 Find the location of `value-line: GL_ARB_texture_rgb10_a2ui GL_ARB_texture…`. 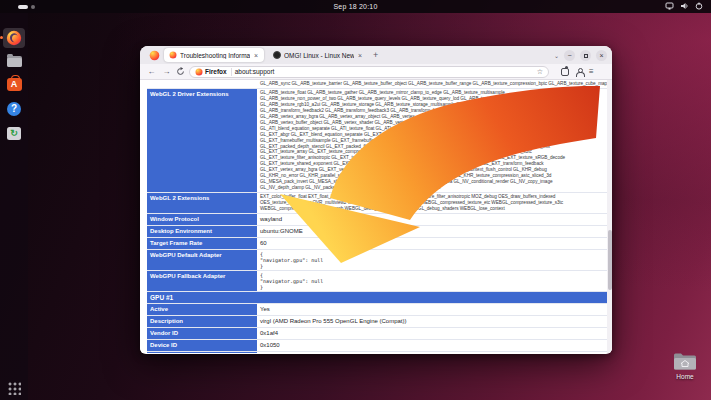

value-line: GL_ARB_texture_rgb10_a2ui GL_ARB_texture… is located at coordinates (432, 105).